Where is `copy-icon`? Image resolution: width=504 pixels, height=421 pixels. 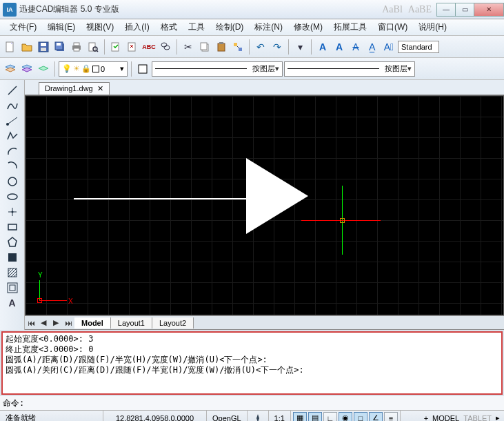
copy-icon is located at coordinates (205, 47).